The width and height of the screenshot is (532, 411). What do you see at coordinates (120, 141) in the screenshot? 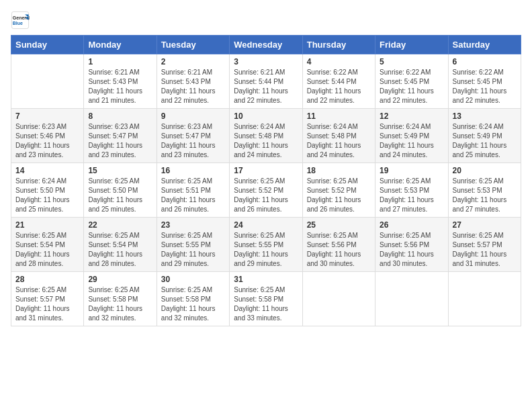
I see `day-info: Sunrise: 6:23 AM Sunset: 5:47 PM Dayligh…` at bounding box center [120, 141].